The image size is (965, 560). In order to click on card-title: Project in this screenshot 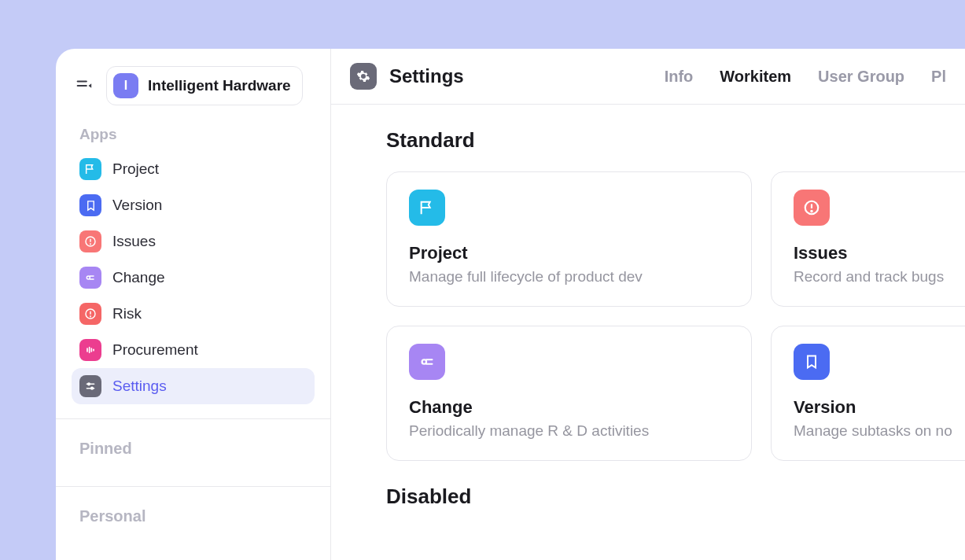, I will do `click(569, 253)`.